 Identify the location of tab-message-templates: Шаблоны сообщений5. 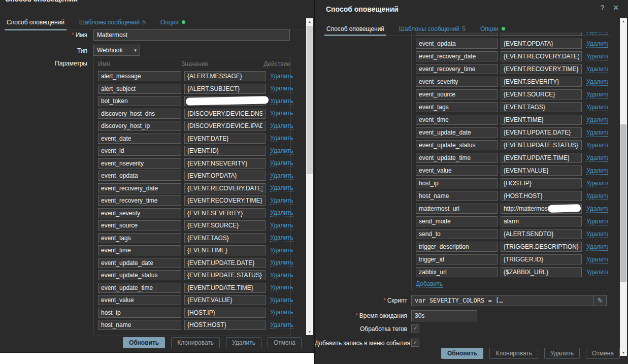
(113, 22).